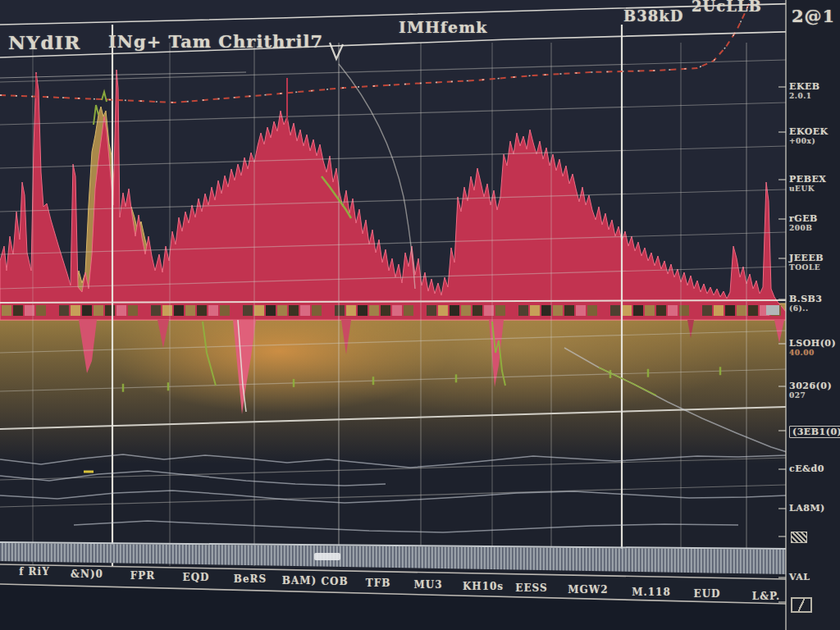 This screenshot has height=630, width=840. What do you see at coordinates (195, 578) in the screenshot?
I see `x-axis-label: EQD` at bounding box center [195, 578].